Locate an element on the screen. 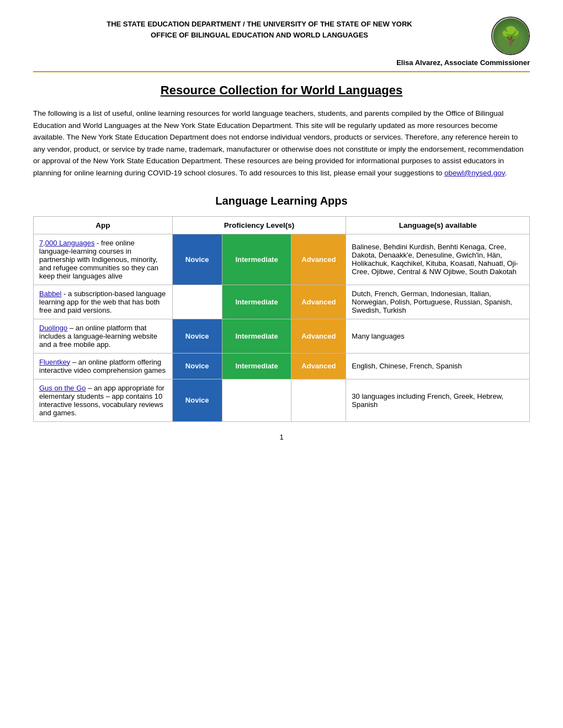 This screenshot has width=563, height=728. email-link: obewl@nysed.gov is located at coordinates (475, 173).